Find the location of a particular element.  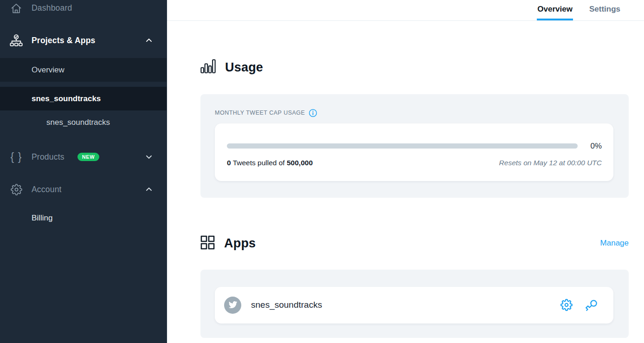

apps-section-heading: Apps Manage is located at coordinates (415, 243).